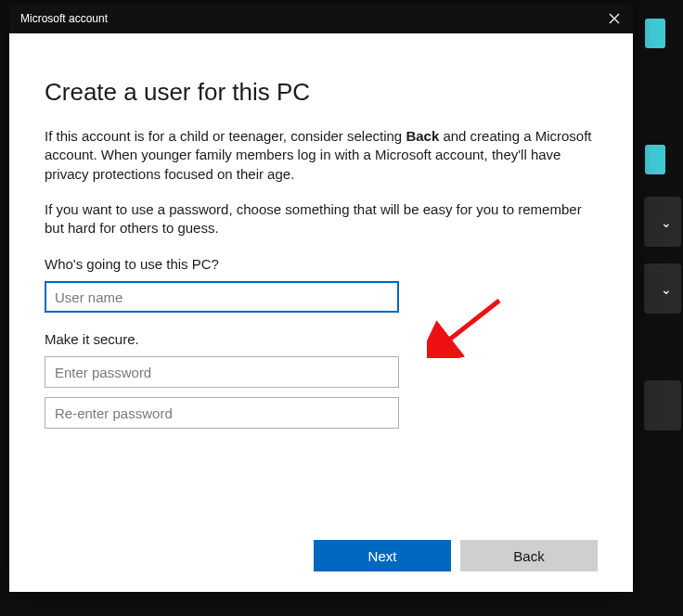 This screenshot has width=683, height=616. What do you see at coordinates (222, 413) in the screenshot?
I see `confirm-password-input` at bounding box center [222, 413].